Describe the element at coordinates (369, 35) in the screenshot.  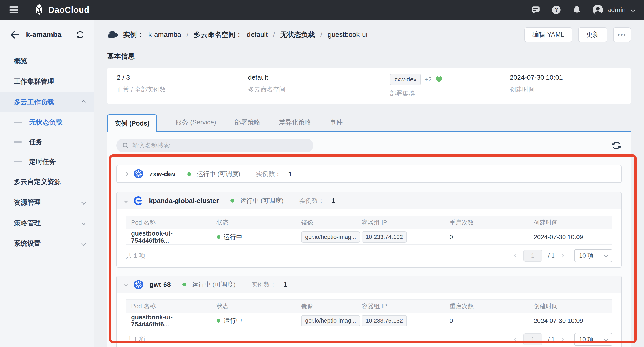
I see `page-header: 实例： k-amamba / 多云命名空间： default / 无状态负载 /…` at that location.